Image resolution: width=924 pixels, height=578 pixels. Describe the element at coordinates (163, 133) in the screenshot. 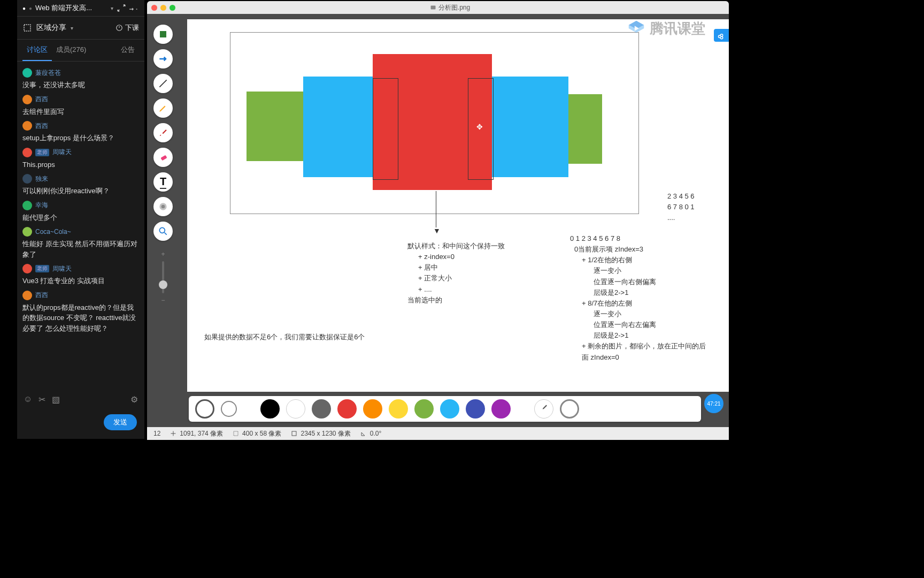

I see `tool-brush` at that location.